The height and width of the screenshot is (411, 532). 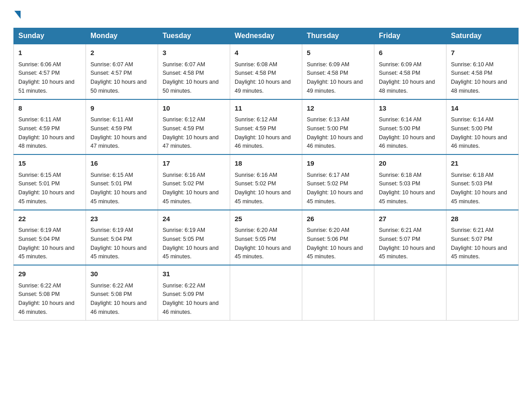 What do you see at coordinates (339, 36) in the screenshot?
I see `day-header-thursday: Thursday` at bounding box center [339, 36].